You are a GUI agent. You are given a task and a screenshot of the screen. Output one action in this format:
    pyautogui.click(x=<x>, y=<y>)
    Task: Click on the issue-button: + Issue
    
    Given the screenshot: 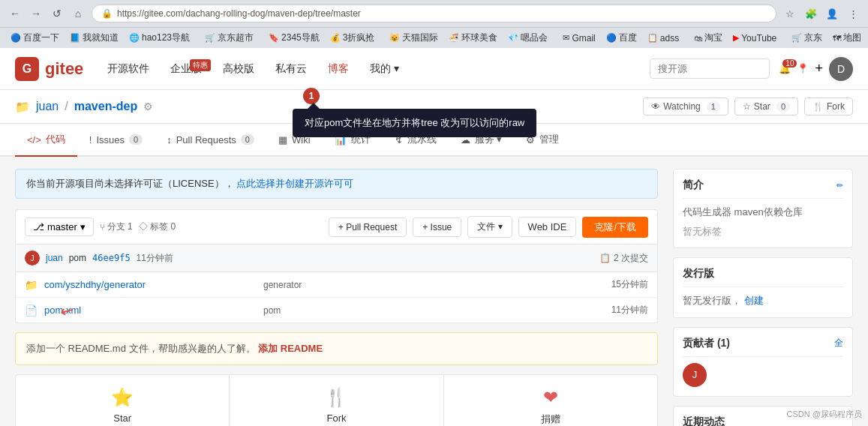 What is the action you would take?
    pyautogui.click(x=437, y=227)
    